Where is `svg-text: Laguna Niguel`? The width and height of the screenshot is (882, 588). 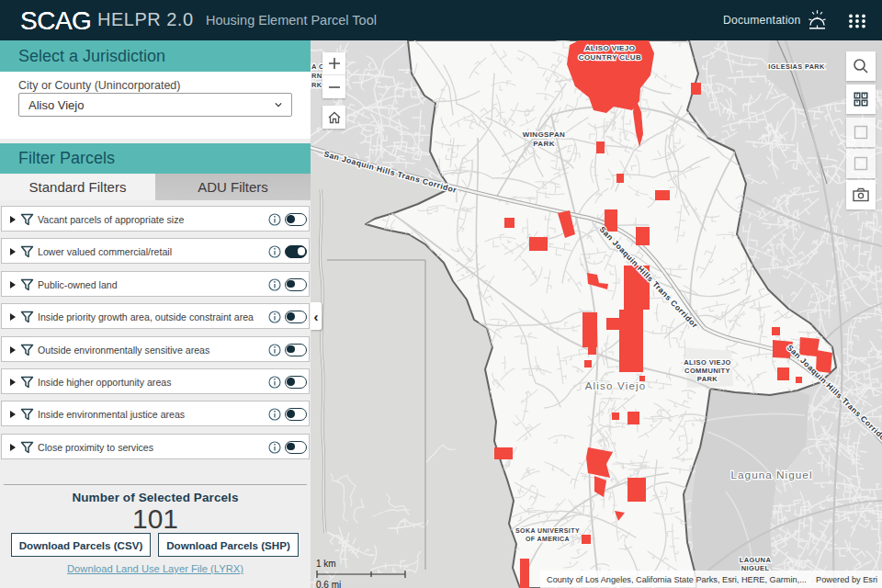
svg-text: Laguna Niguel is located at coordinates (772, 475).